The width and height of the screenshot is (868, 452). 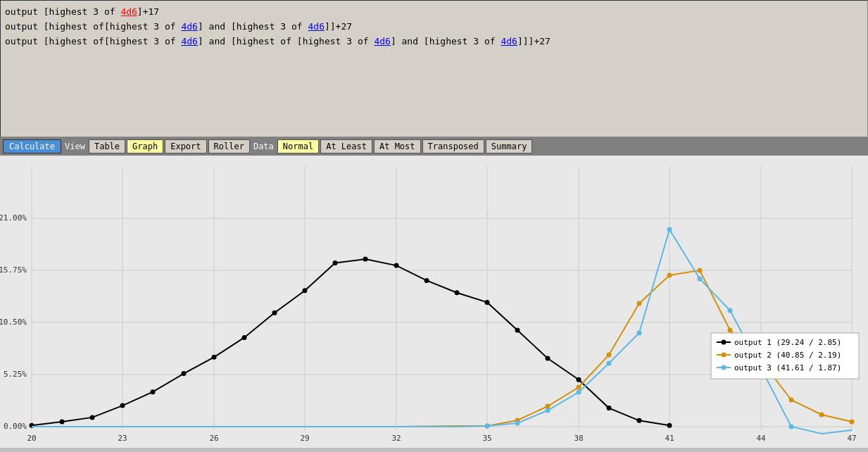 I want to click on x-label-26: 26, so click(x=214, y=438).